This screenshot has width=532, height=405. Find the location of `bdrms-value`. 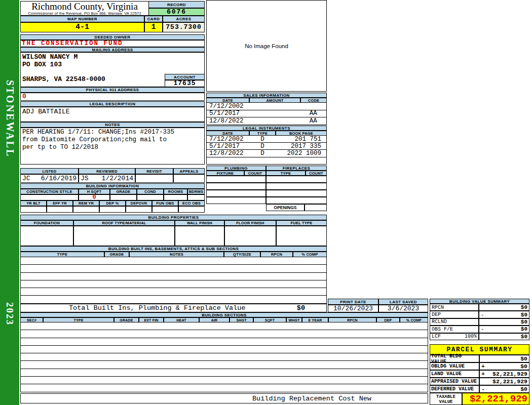

bdrms-value is located at coordinates (196, 197).